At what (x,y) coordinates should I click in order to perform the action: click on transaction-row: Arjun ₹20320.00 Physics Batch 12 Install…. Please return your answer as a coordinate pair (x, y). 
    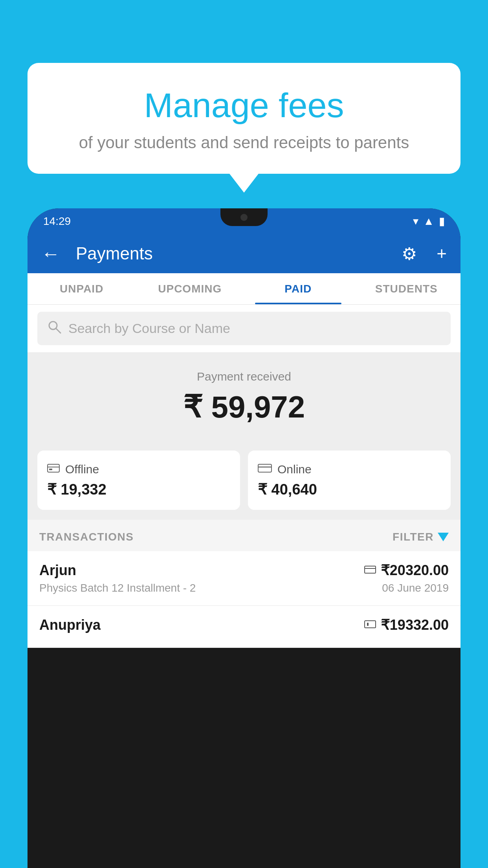
    Looking at the image, I should click on (244, 579).